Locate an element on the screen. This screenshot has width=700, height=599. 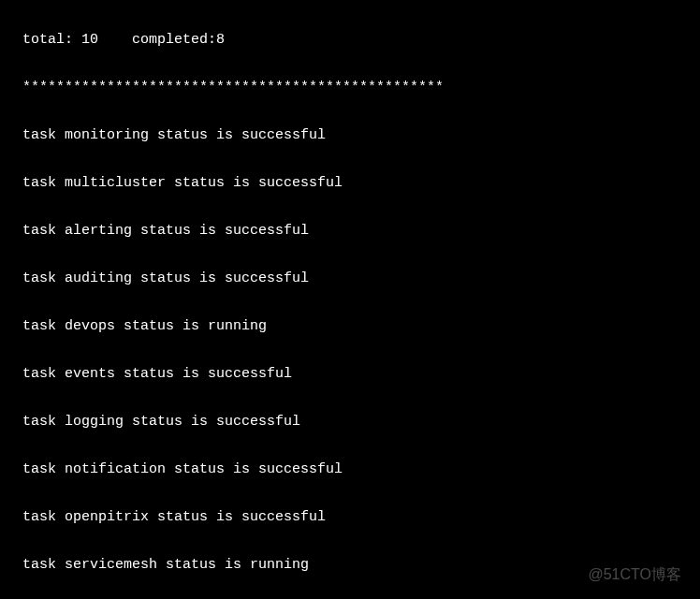
watermark: @51CTO博客 is located at coordinates (634, 575).